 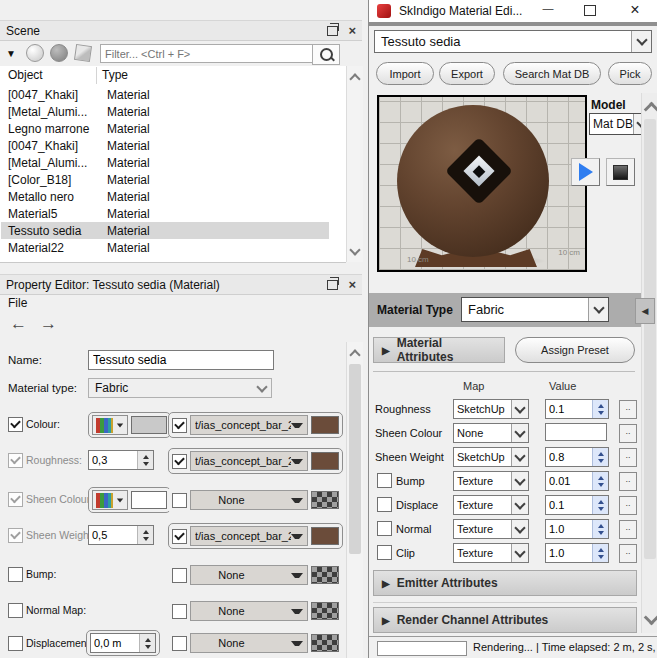 I want to click on group-sphere-icon, so click(x=59, y=53).